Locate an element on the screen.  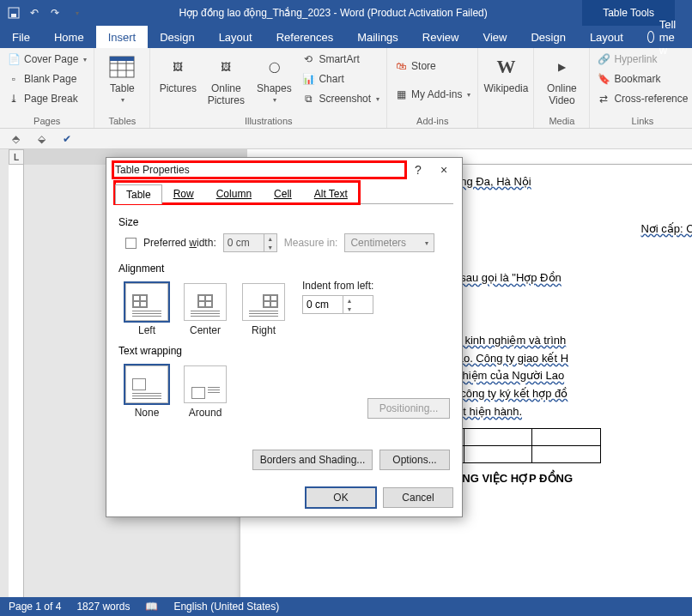
tab-home: Home is located at coordinates (69, 37).